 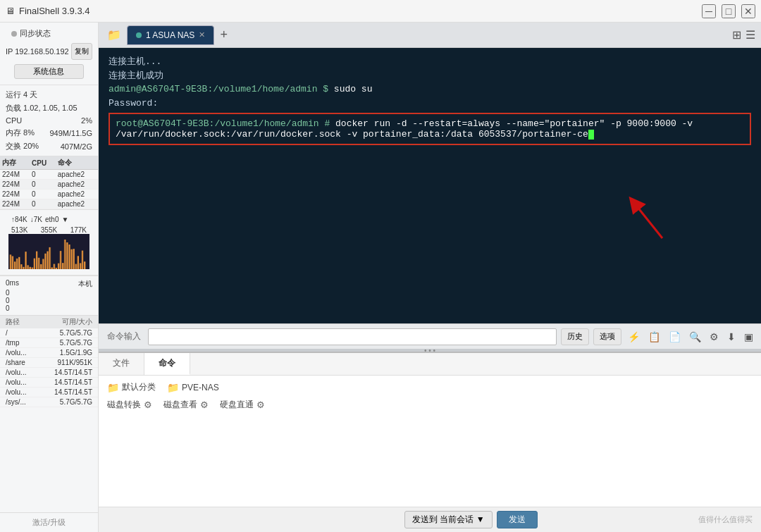 I want to click on folder-row: 📁 默认分类 📁 PVE-NAS, so click(x=430, y=388).